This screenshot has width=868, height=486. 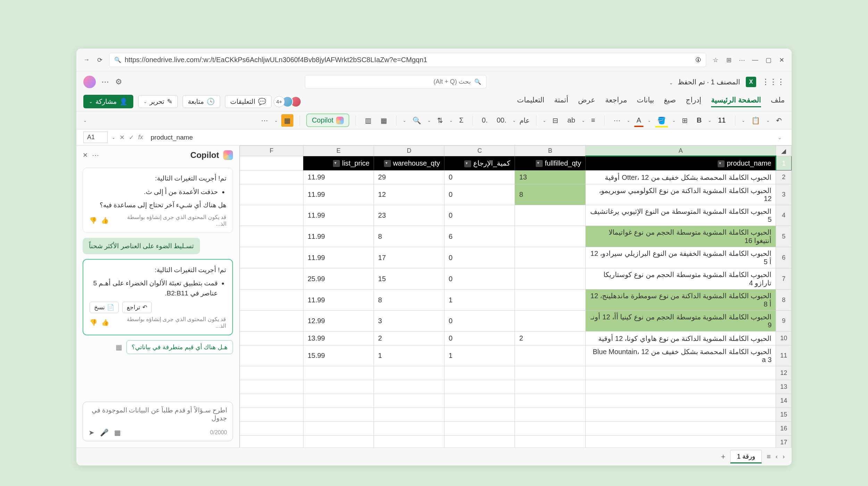 I want to click on add-sheet-icon: +, so click(x=724, y=457).